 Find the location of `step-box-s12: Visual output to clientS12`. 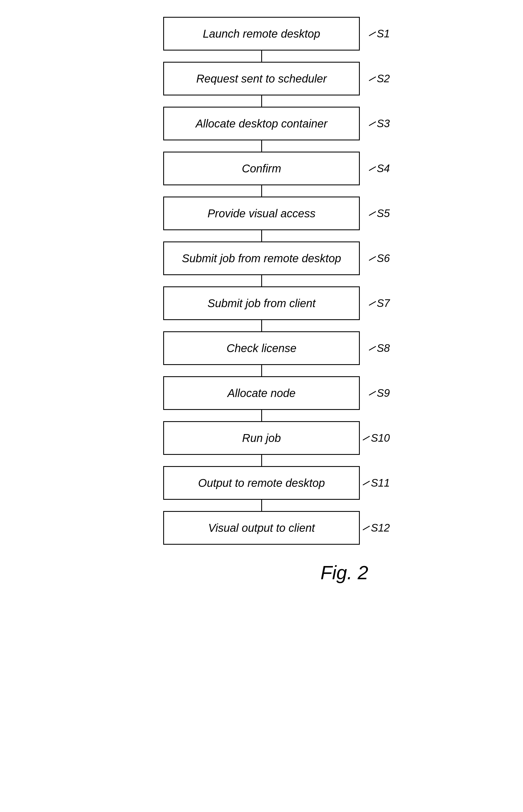

step-box-s12: Visual output to clientS12 is located at coordinates (262, 528).